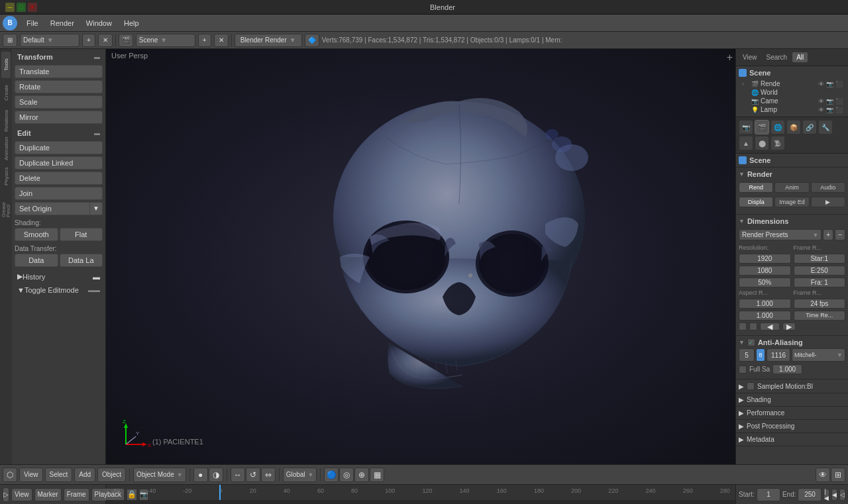 This screenshot has height=504, width=848. What do you see at coordinates (820, 303) in the screenshot?
I see `fps-input` at bounding box center [820, 303].